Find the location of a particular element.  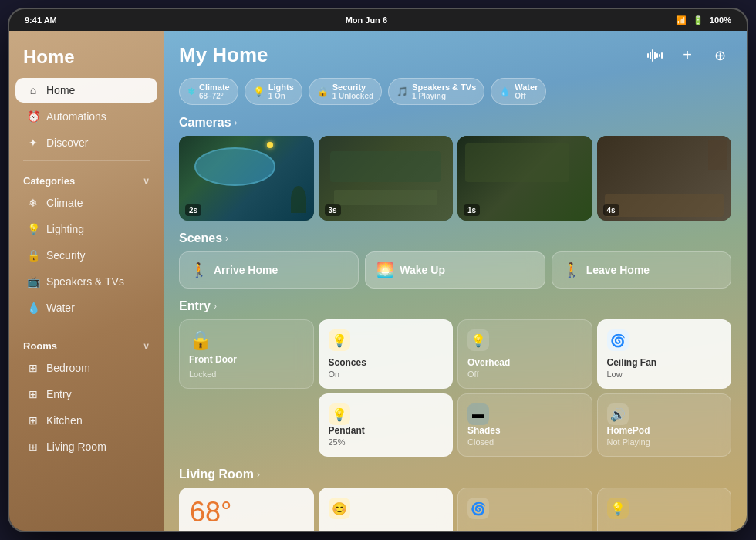

lock-icon: 🔒 is located at coordinates (201, 340).